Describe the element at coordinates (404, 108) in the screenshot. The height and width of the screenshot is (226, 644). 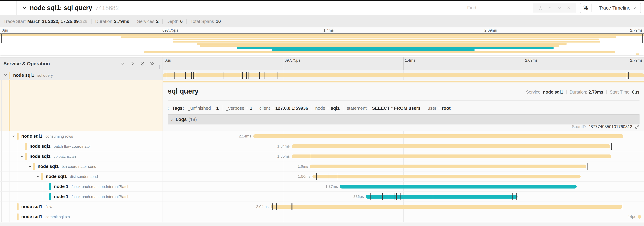
I see `tags-accordion: › Tags: _unfinished=1_verbose=1client=12…` at that location.